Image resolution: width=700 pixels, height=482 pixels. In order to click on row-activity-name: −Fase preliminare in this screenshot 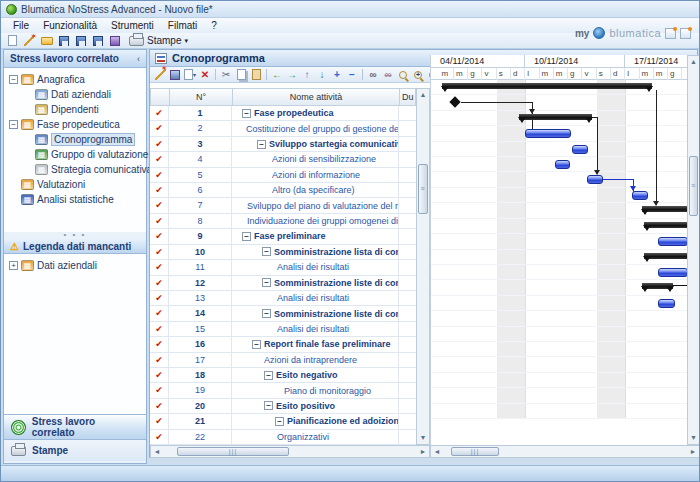, I will do `click(316, 236)`.